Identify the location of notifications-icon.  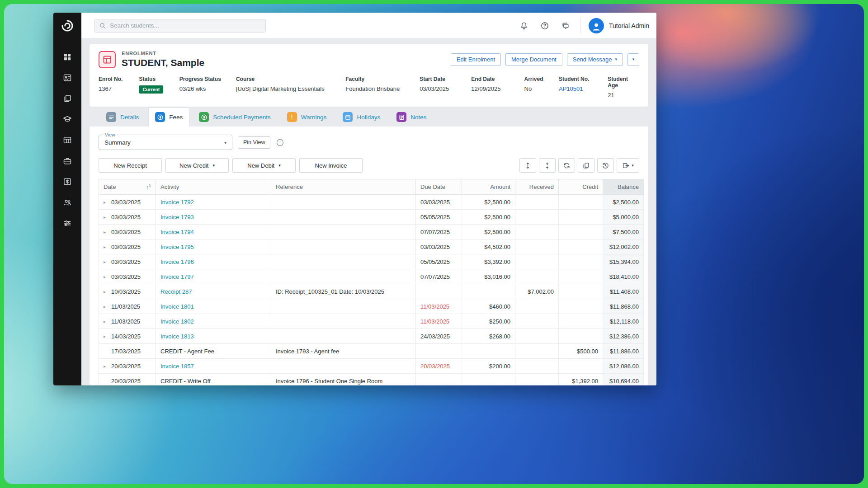
(524, 26).